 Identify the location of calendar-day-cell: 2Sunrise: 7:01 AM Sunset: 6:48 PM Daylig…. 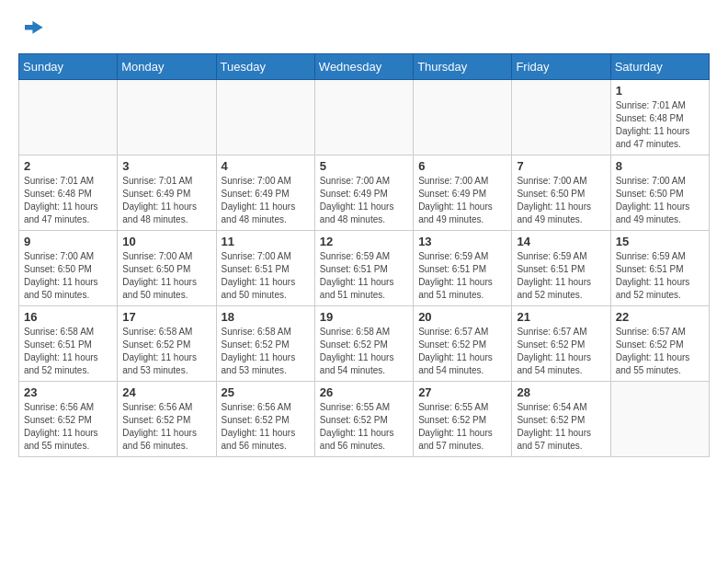
(68, 193).